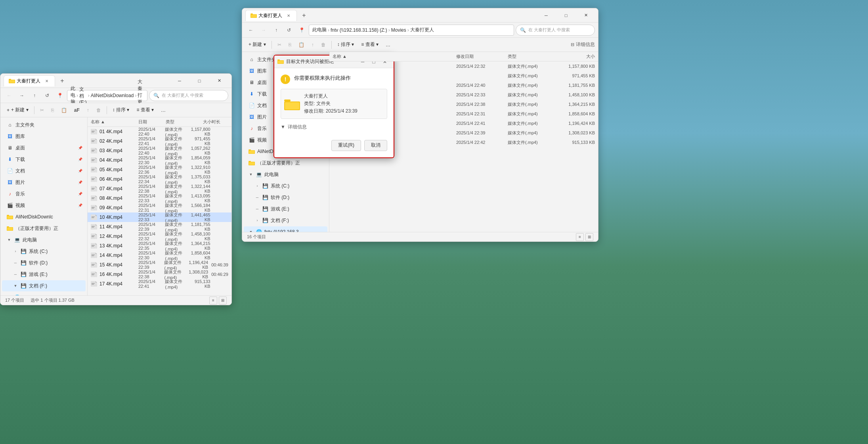  Describe the element at coordinates (44, 182) in the screenshot. I see `sidebar-item-pics-1: 🖼 图片 📌` at that location.